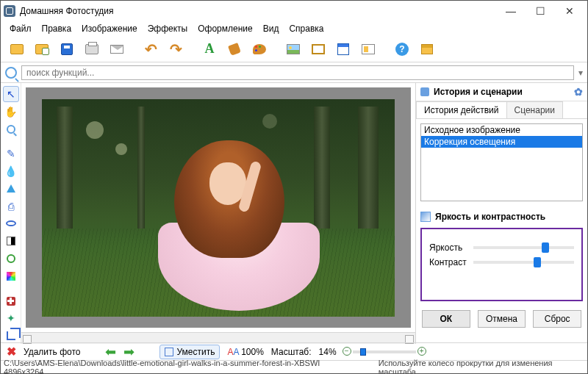  Describe the element at coordinates (501, 142) in the screenshot. I see `history-item-selected: Коррекция освещения` at that location.